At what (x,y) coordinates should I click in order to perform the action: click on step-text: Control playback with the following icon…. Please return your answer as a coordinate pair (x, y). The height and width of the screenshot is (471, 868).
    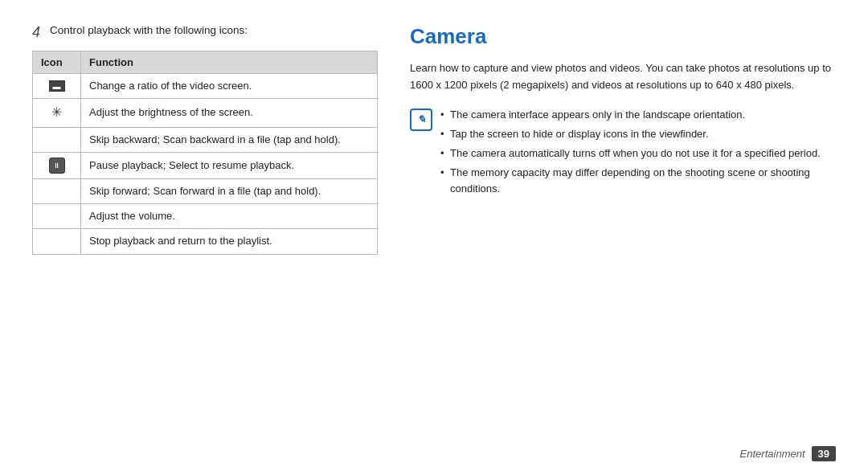
    Looking at the image, I should click on (149, 31).